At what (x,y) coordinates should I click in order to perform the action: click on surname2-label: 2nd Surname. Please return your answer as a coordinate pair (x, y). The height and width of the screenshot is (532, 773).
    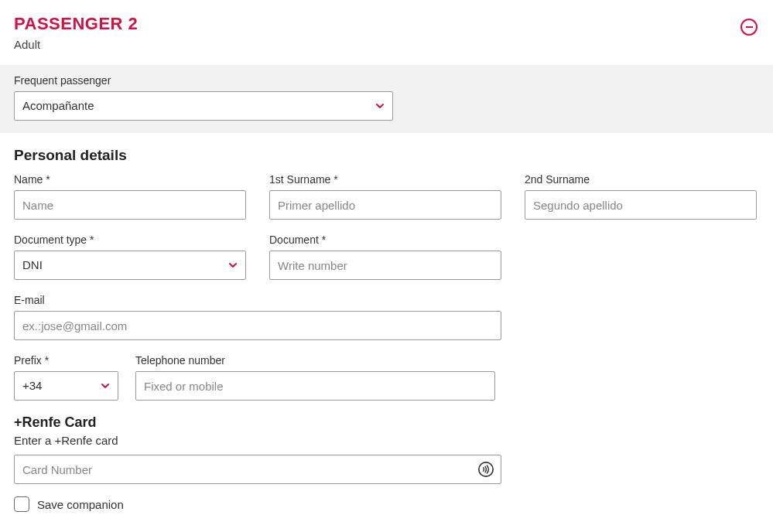
    Looking at the image, I should click on (641, 179).